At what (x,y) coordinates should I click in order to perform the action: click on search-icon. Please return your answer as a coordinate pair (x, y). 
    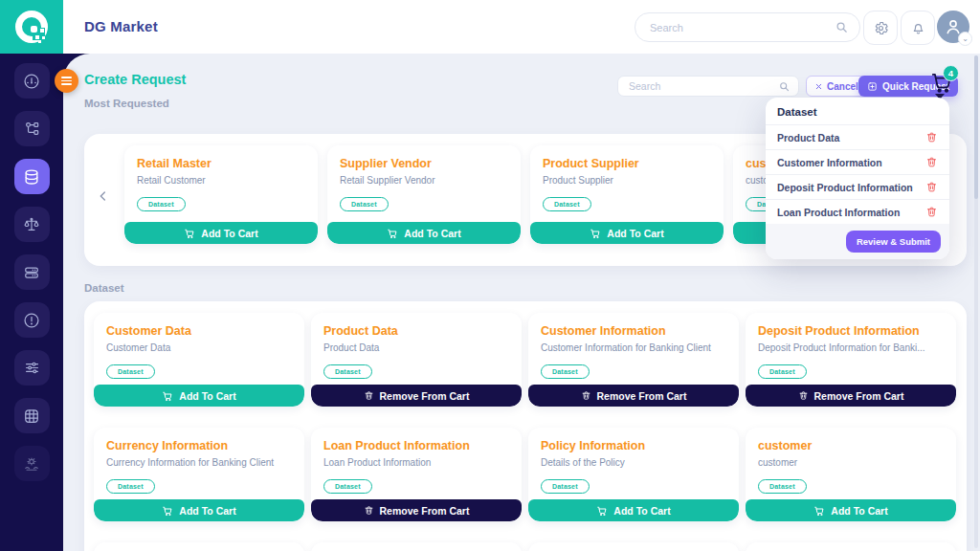
    Looking at the image, I should click on (842, 27).